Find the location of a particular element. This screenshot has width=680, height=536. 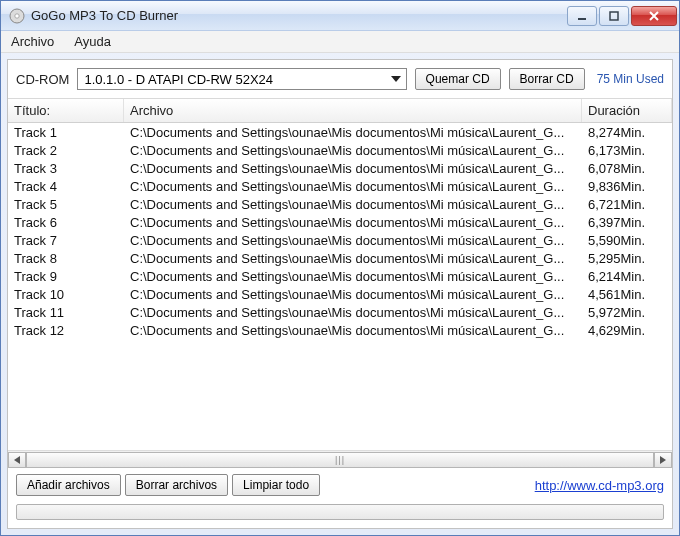

scroll-right-button is located at coordinates (663, 460).